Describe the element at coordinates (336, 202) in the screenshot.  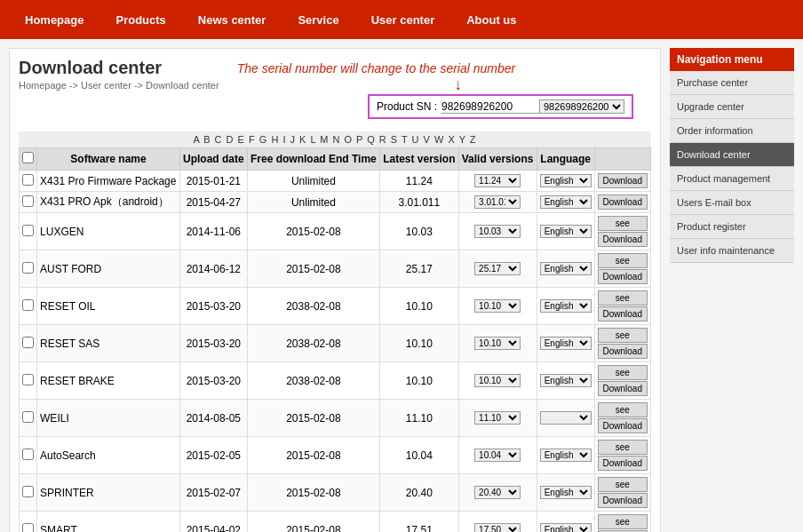
I see `table-row: X431 PRO Apk（android）2015-04-27Unlimited…` at that location.